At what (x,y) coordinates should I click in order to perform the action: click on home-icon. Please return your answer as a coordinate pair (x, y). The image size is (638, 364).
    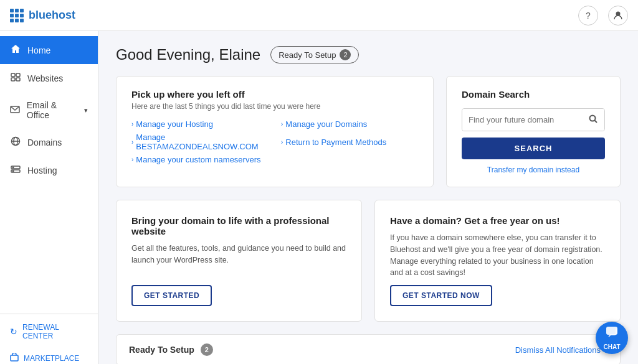
    Looking at the image, I should click on (16, 50).